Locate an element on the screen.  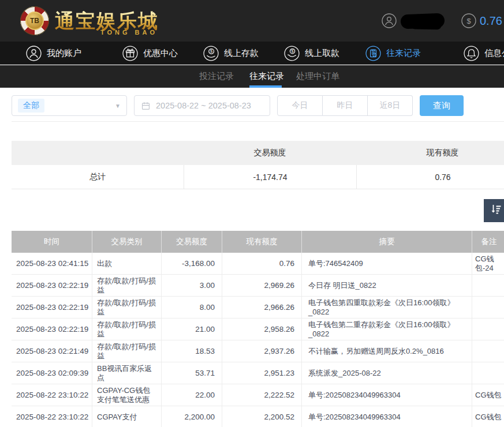
table-row: 2025-08-23 02:09:39 BB视讯百家乐返点 53.71 2,95… is located at coordinates (257, 373).